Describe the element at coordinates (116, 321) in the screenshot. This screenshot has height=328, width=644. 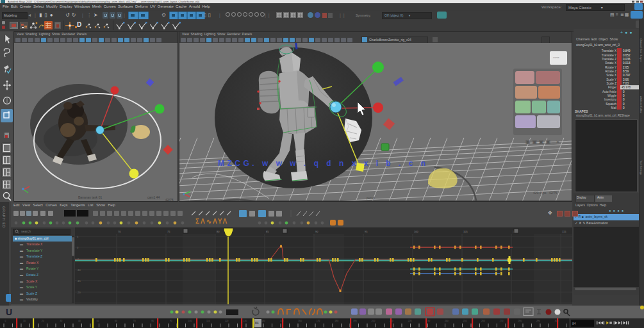
I see `svg-text: 60` at that location.